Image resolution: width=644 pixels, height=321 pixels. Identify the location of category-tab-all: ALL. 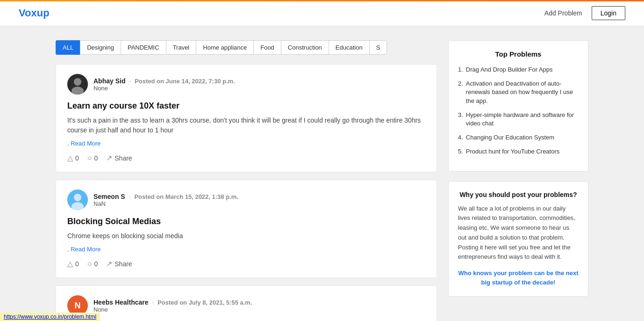
(68, 48).